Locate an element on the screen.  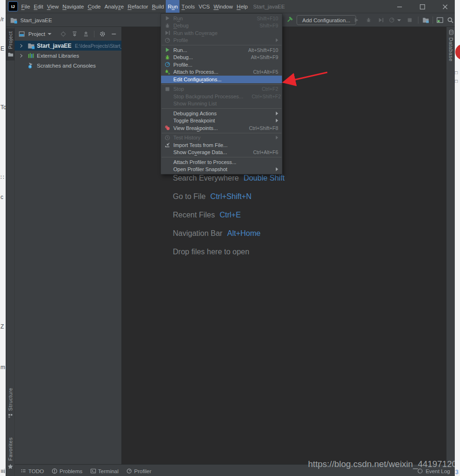
minimize-button is located at coordinates (400, 7).